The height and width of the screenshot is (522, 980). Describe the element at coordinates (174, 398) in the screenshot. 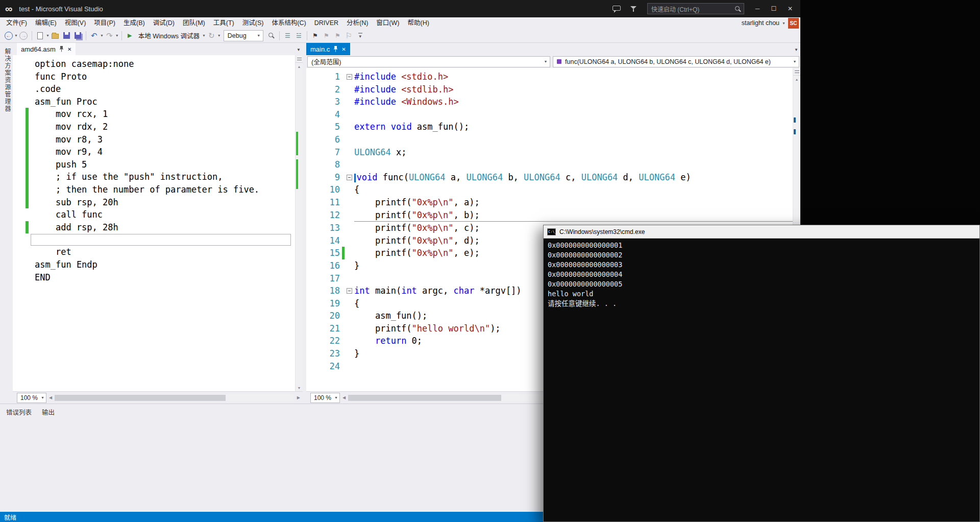

I see `left-horizontal-scrollbar` at that location.